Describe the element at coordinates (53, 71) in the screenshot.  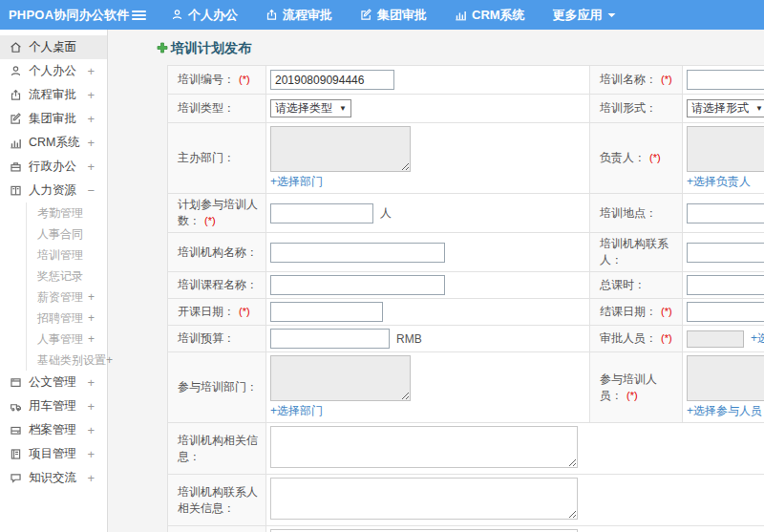
I see `sidebar-item-personal-office: 个人办公 +` at that location.